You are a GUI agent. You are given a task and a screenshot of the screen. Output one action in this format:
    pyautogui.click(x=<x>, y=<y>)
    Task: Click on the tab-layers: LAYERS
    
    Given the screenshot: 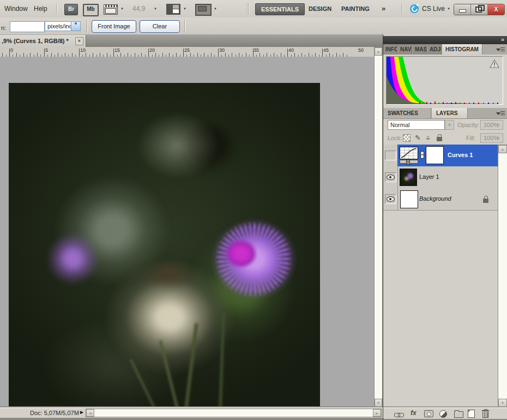 What is the action you would take?
    pyautogui.click(x=450, y=113)
    